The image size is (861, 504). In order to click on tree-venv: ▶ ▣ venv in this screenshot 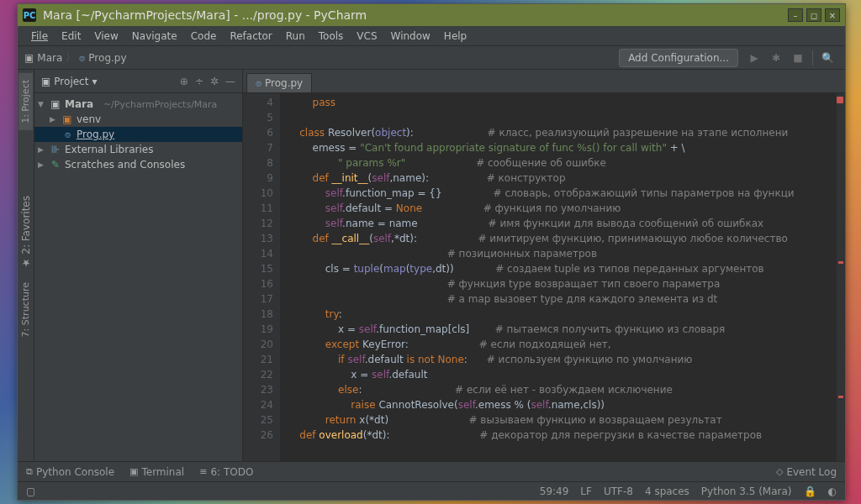, I will do `click(138, 119)`.